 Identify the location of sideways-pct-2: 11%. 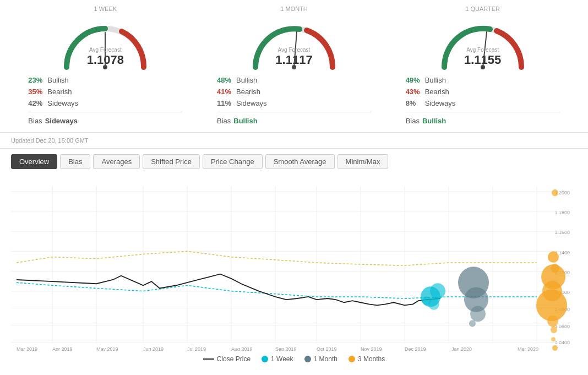
(227, 104).